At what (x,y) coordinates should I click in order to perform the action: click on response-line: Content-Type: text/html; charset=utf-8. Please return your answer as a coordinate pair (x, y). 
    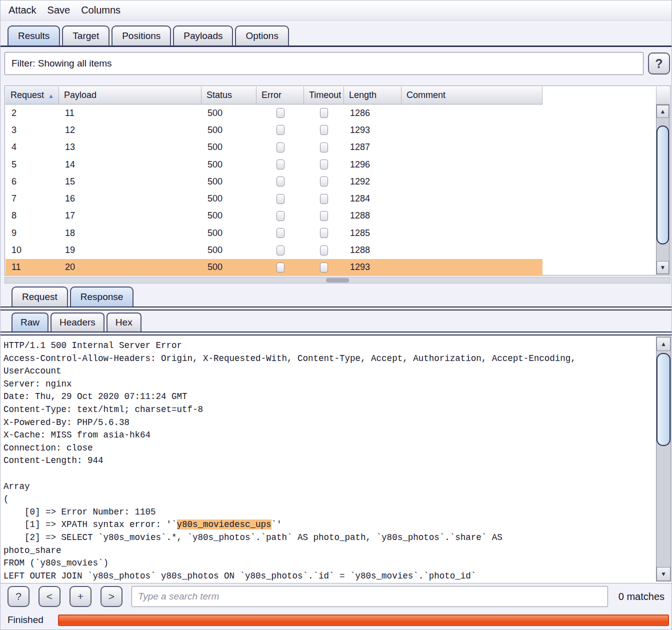
    Looking at the image, I should click on (328, 410).